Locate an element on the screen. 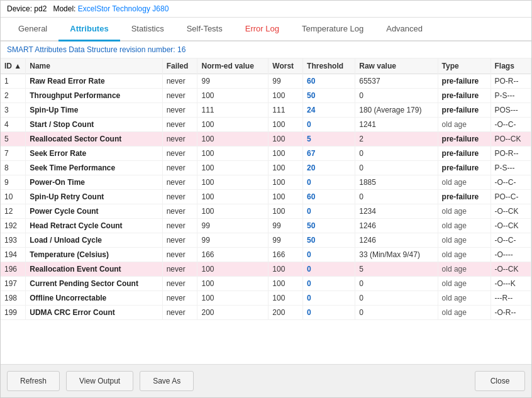 The height and width of the screenshot is (398, 532). col-header-3: Norm-ed value is located at coordinates (233, 67).